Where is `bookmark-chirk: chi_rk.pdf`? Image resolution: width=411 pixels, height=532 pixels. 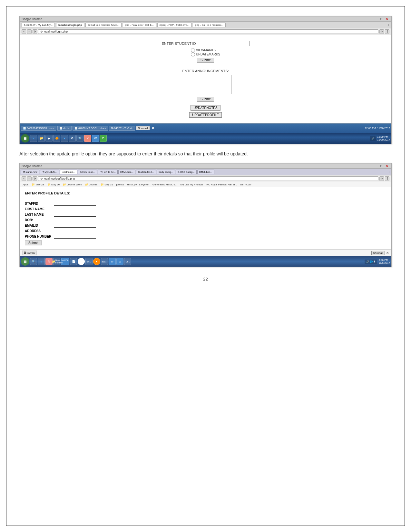 bookmark-chirk: chi_rk.pdf is located at coordinates (246, 184).